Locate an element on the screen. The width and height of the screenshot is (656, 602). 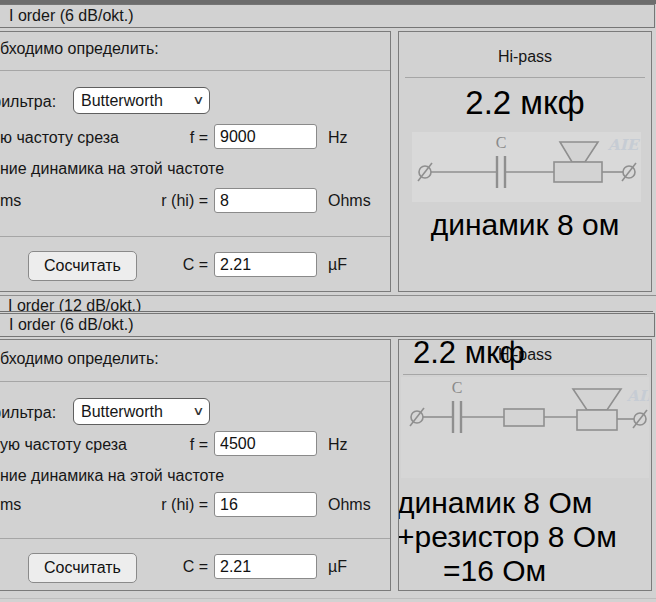
load-note-line: динамик 8 Ом is located at coordinates (508, 503).